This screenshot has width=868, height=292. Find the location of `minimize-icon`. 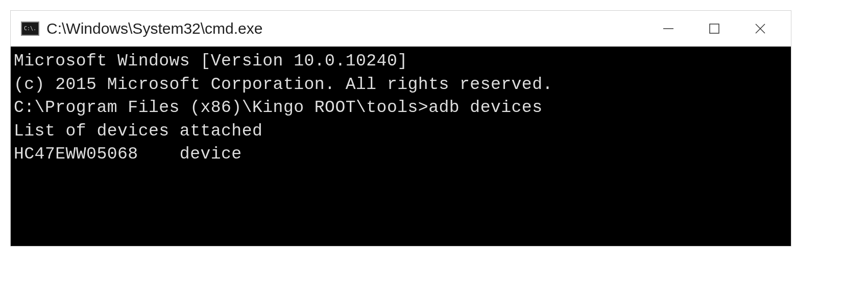

minimize-icon is located at coordinates (668, 29).